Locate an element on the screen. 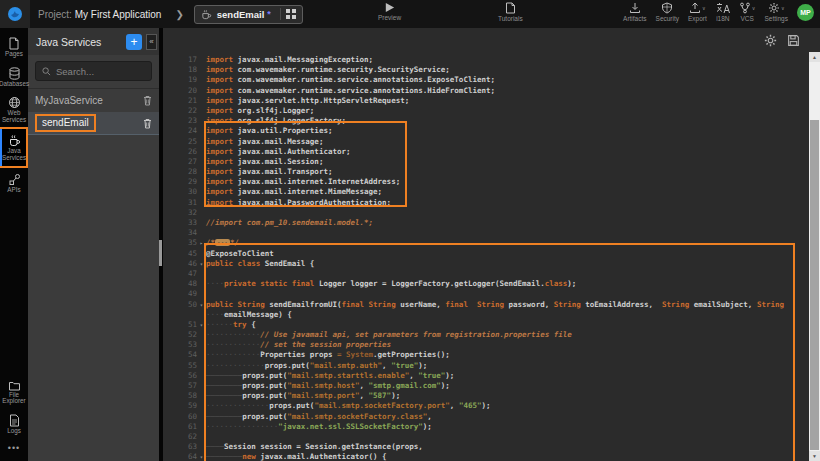  fold-marker: ▸ is located at coordinates (202, 243).